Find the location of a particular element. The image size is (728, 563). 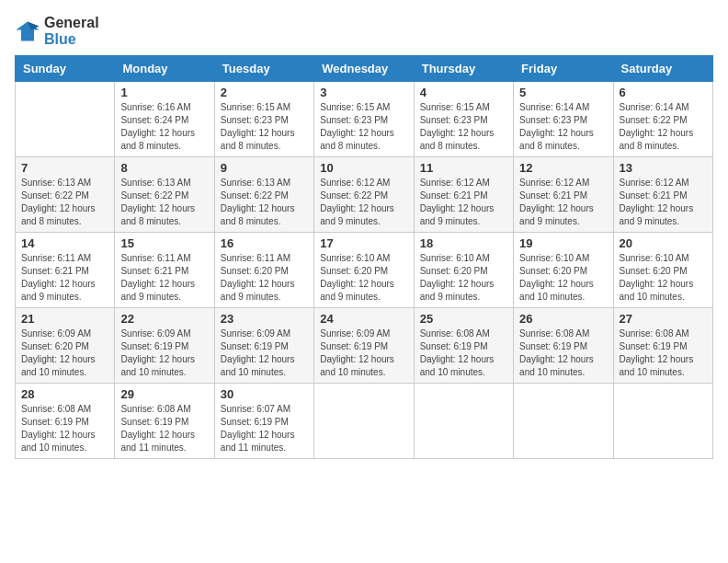

day-number: 6 is located at coordinates (664, 92).